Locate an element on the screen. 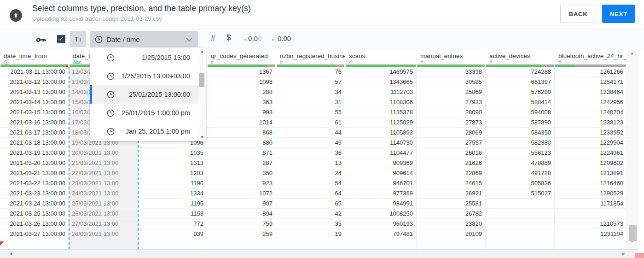 This screenshot has height=258, width=644. table-cell: 1112703 is located at coordinates (381, 92).